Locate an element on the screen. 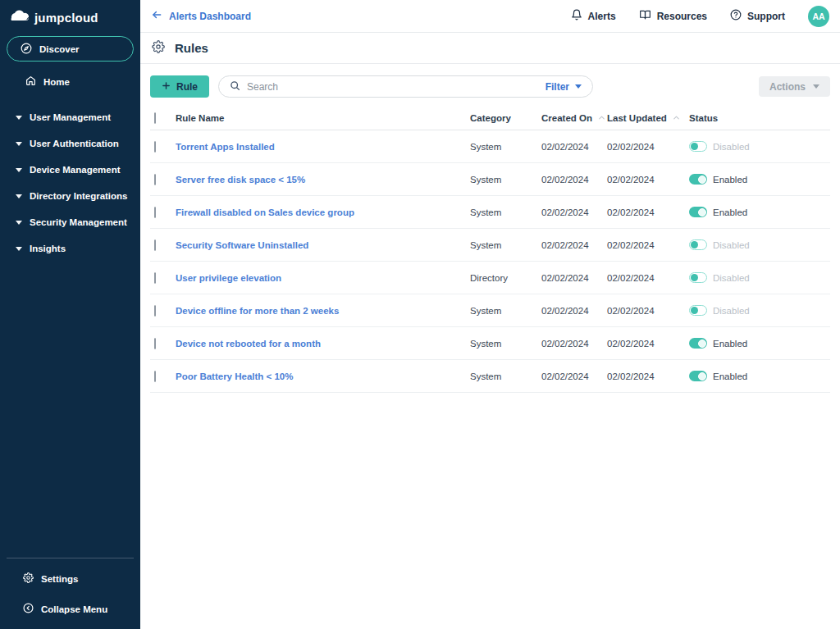  column-header-category: Category is located at coordinates (505, 118).